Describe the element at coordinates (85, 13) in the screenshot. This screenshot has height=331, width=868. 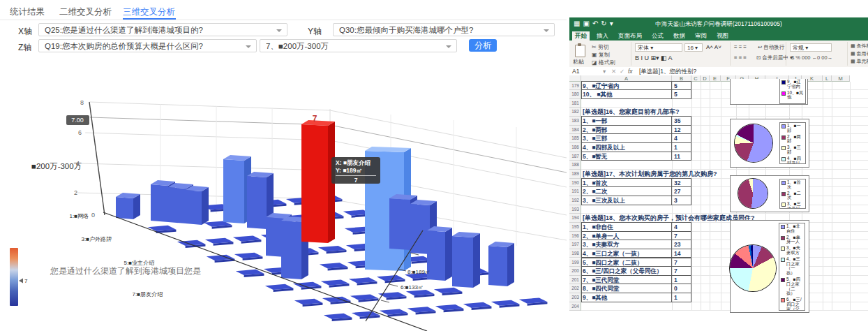
I see `tab-2d-cross-analysis: 二维交叉分析` at that location.